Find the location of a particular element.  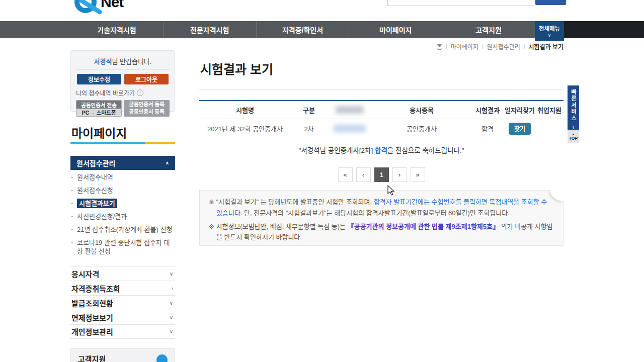

accordion-label: 발급조회현황 is located at coordinates (93, 303).